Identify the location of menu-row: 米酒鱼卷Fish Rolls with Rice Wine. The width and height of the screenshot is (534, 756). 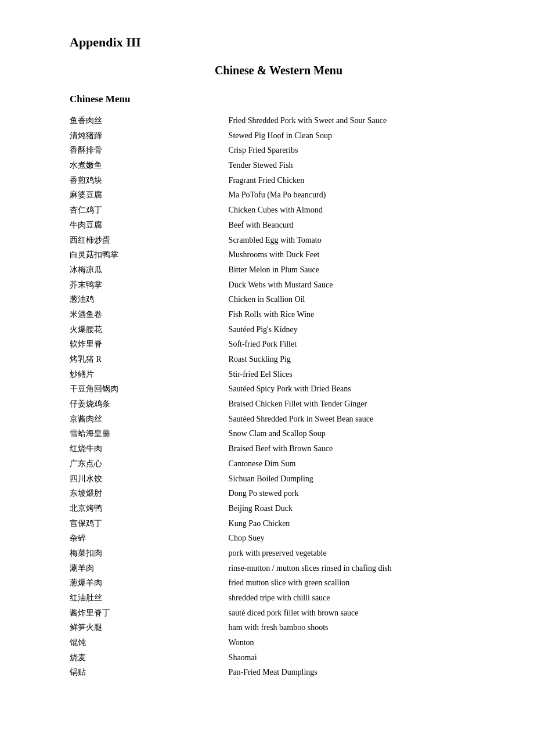
(279, 315).